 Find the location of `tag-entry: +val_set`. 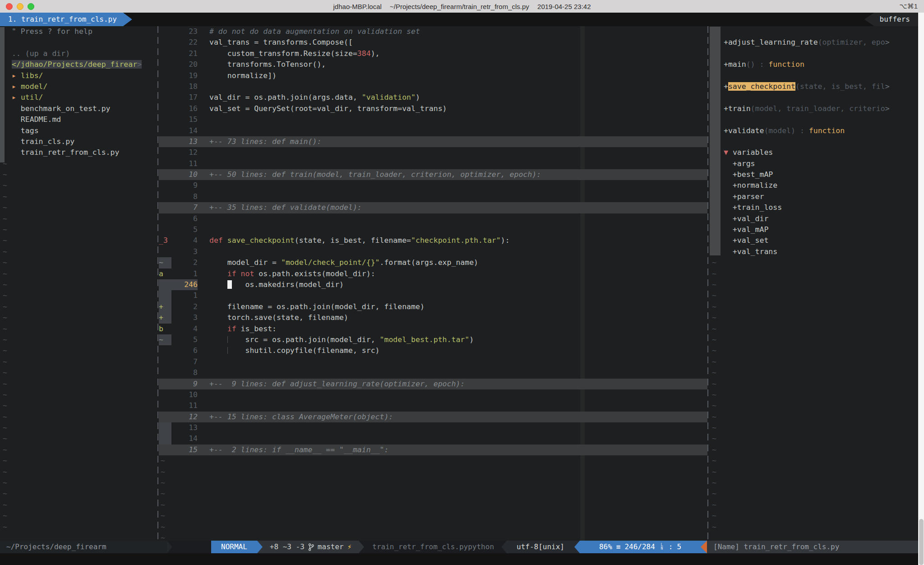

tag-entry: +val_set is located at coordinates (813, 241).